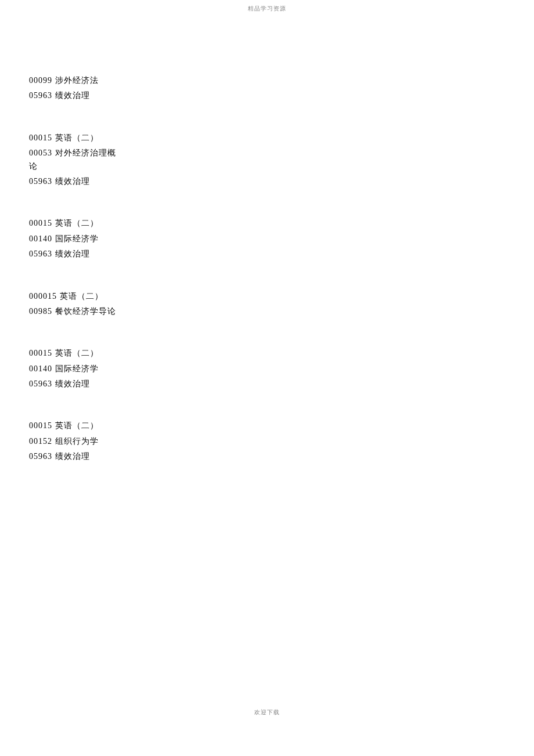 Image resolution: width=534 pixels, height=756 pixels. Describe the element at coordinates (75, 442) in the screenshot. I see `course-line: 00152 组织行为学` at that location.